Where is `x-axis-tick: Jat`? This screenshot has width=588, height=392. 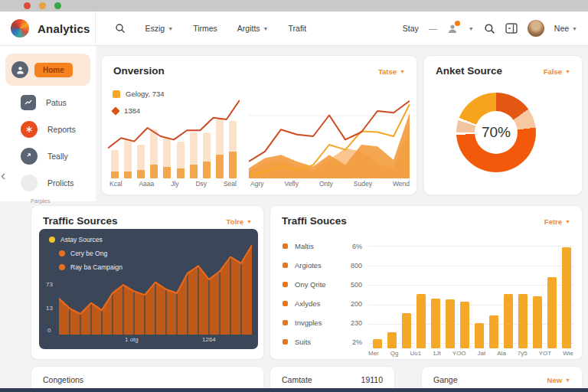
x-axis-tick: Jat is located at coordinates (482, 354).